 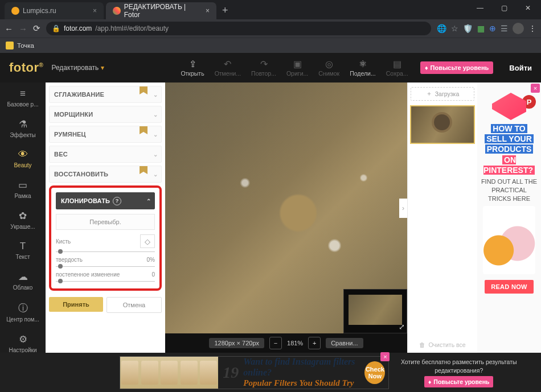 I want to click on redo-button: ↷Повтор..., so click(x=264, y=68).